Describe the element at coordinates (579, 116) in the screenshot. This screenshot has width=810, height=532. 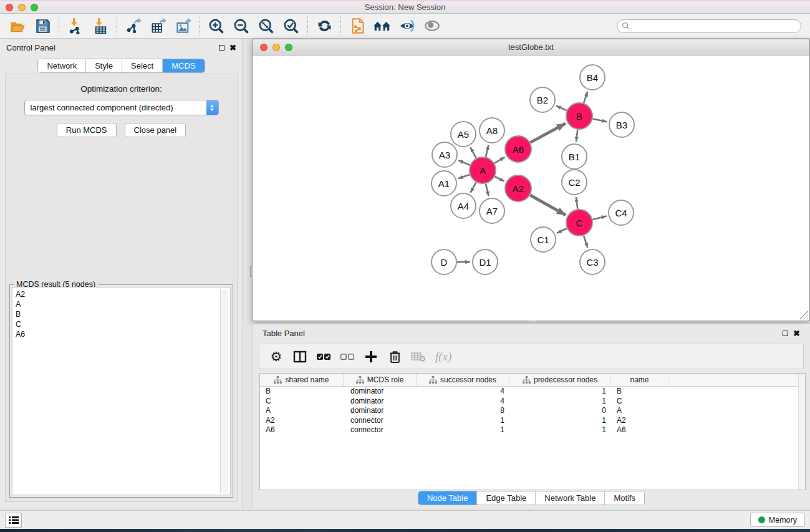
I see `graph-node-B: B` at that location.